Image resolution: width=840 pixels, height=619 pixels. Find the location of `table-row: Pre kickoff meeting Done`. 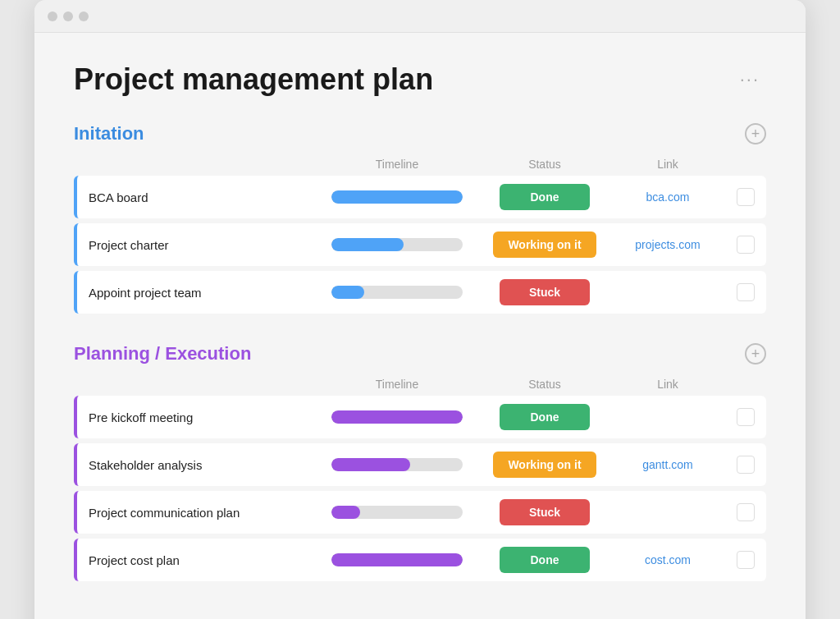

table-row: Pre kickoff meeting Done is located at coordinates (420, 417).